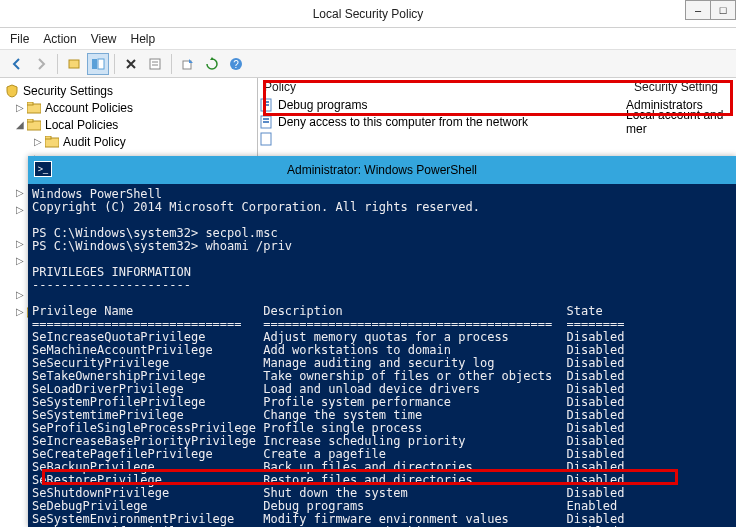 The width and height of the screenshot is (736, 527). What do you see at coordinates (128, 142) in the screenshot?
I see `tree-item-audit-policy: ▷ Audit Policy` at bounding box center [128, 142].